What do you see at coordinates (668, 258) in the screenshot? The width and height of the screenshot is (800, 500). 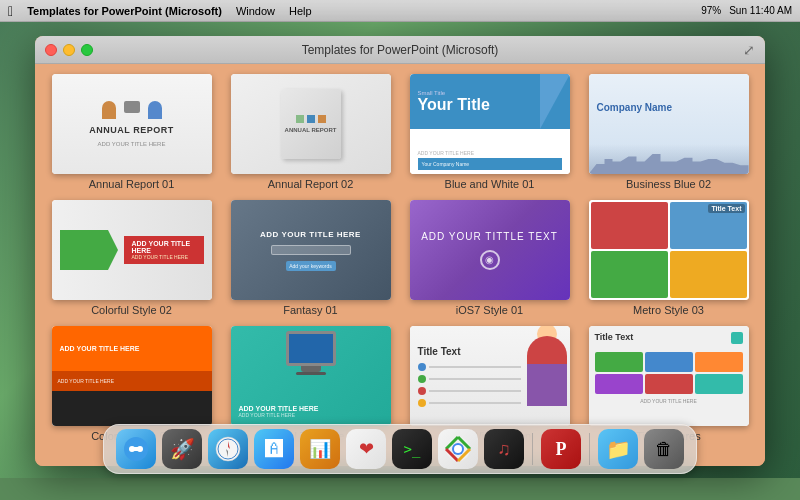 I see `template-metro-03: Title Text Metro Style 03` at bounding box center [668, 258].